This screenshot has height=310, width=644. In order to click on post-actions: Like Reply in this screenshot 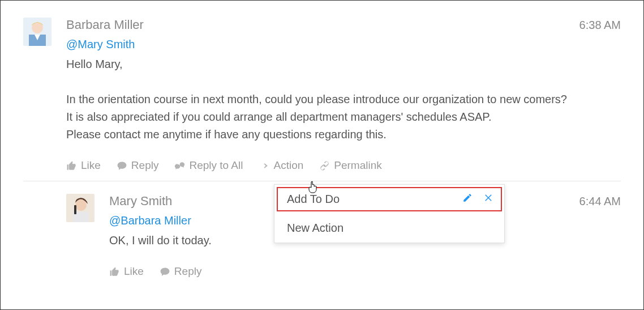, I will do `click(365, 271)`.